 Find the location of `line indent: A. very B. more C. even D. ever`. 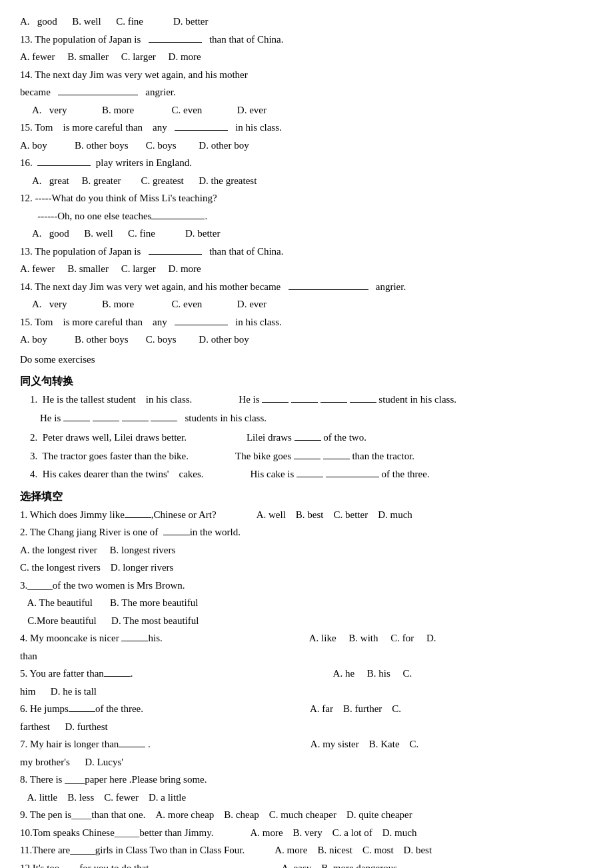

line indent: A. very B. more C. even D. ever is located at coordinates (306, 111).